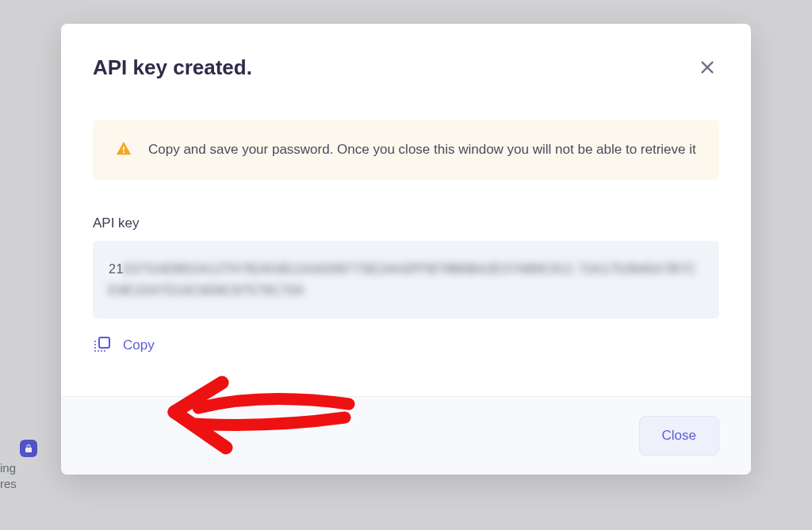  Describe the element at coordinates (406, 223) in the screenshot. I see `api-key-label: API key` at that location.